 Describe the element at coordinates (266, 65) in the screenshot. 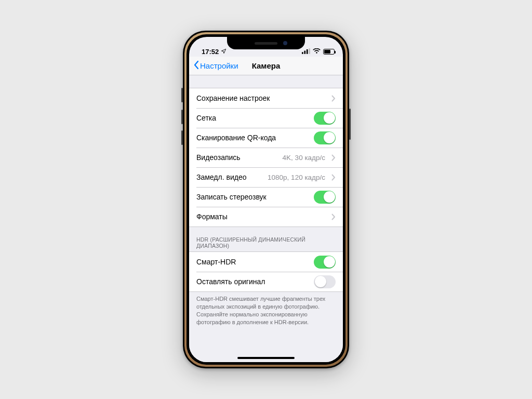

I see `page-title: Камера` at that location.